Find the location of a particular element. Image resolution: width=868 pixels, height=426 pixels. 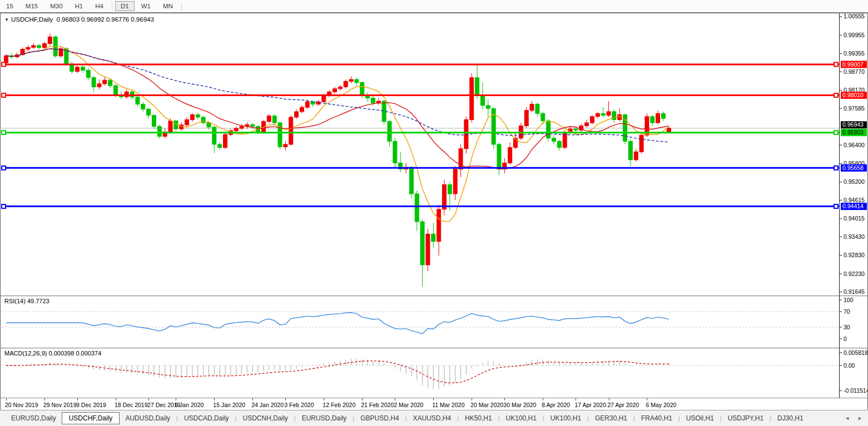

svg-text: 1.00555 is located at coordinates (854, 17).